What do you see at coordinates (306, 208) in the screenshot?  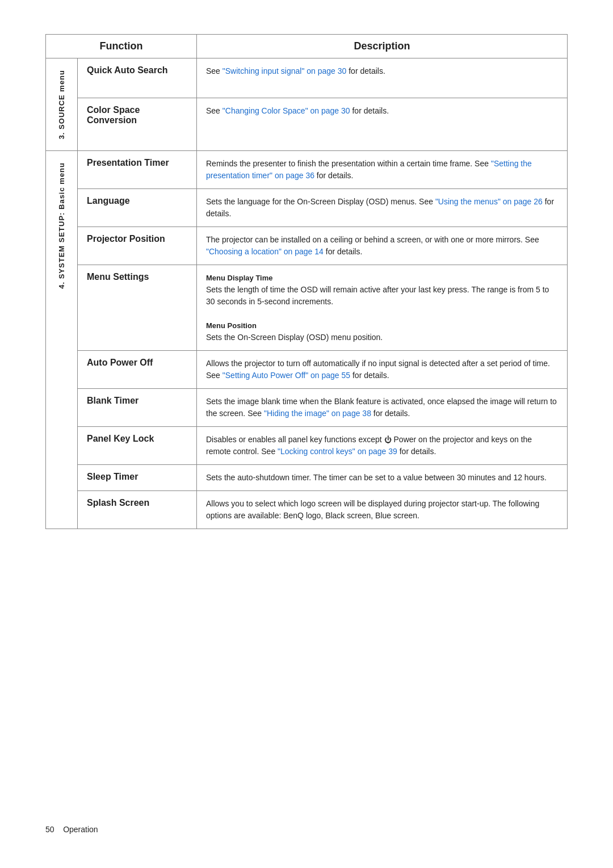 I see `table-row: Language Sets the language for the On-Sc…` at bounding box center [306, 208].